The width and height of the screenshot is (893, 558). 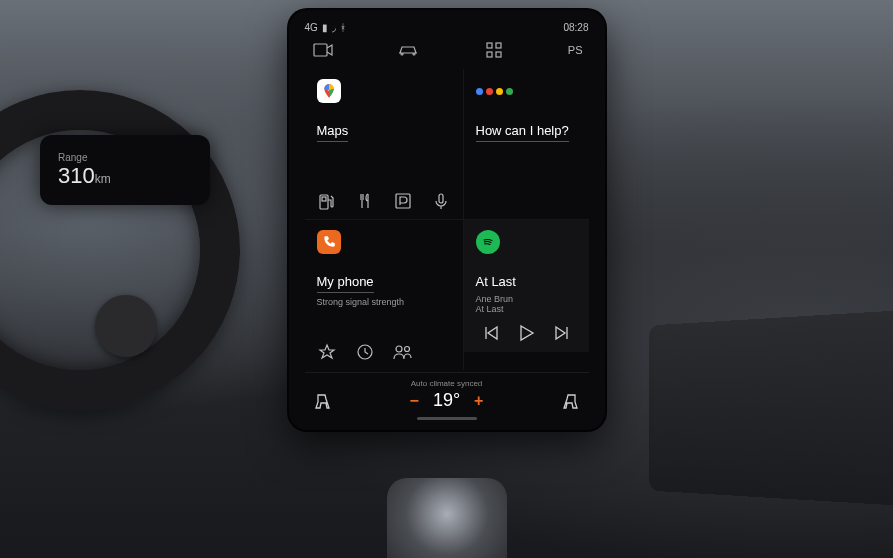 I want to click on profile-button: PS, so click(x=576, y=50).